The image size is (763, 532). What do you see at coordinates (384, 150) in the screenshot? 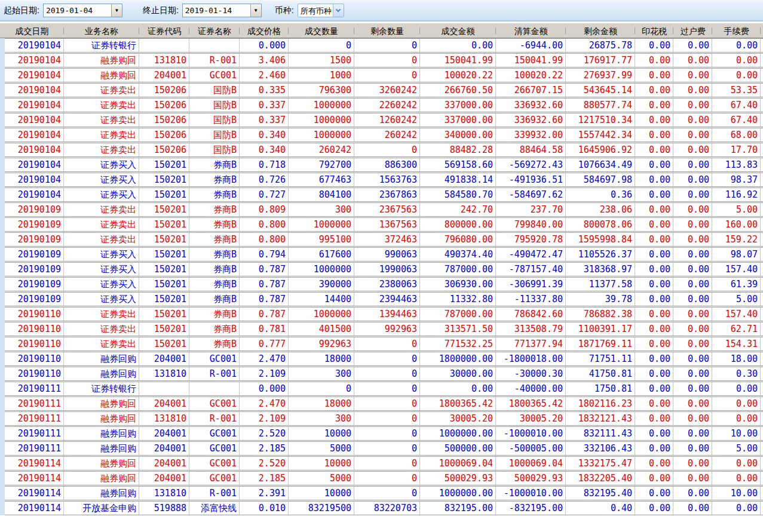
I see `table-row: 20190104证券卖出150206国防B0.340260242088482.2…` at bounding box center [384, 150].